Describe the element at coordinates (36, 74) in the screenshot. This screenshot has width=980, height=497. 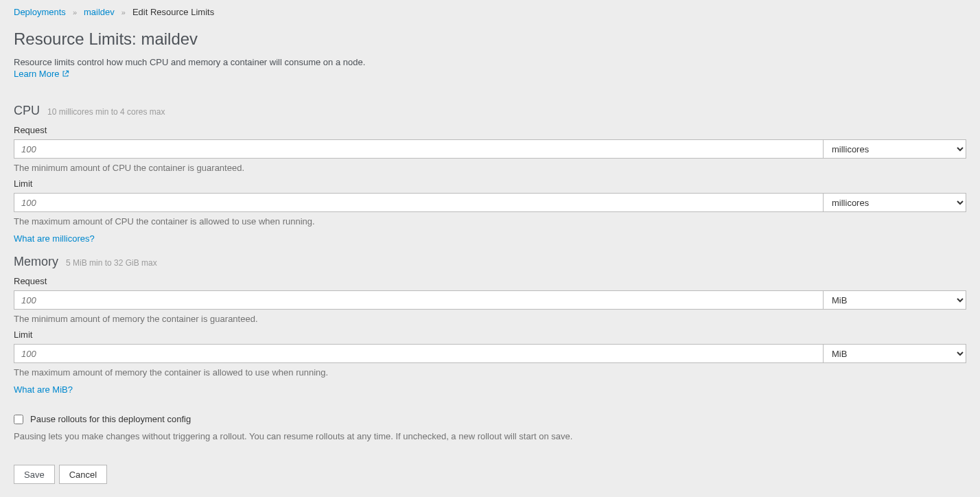
I see `learn-more-text: Learn More` at that location.